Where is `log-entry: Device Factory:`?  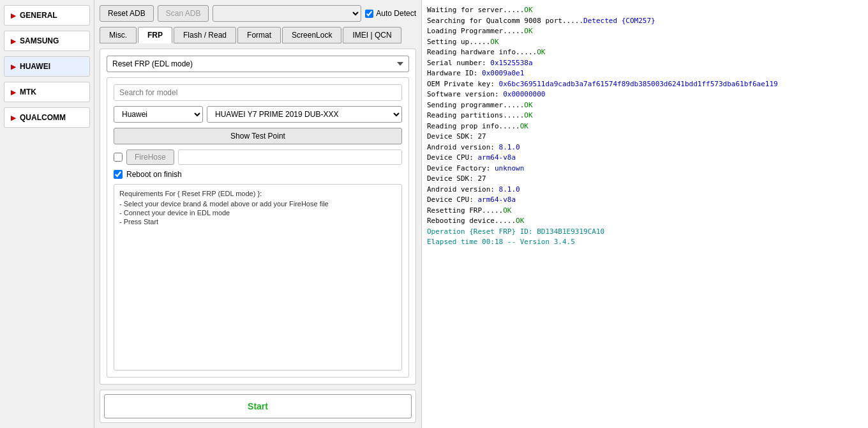
log-entry: Device Factory: is located at coordinates (461, 169).